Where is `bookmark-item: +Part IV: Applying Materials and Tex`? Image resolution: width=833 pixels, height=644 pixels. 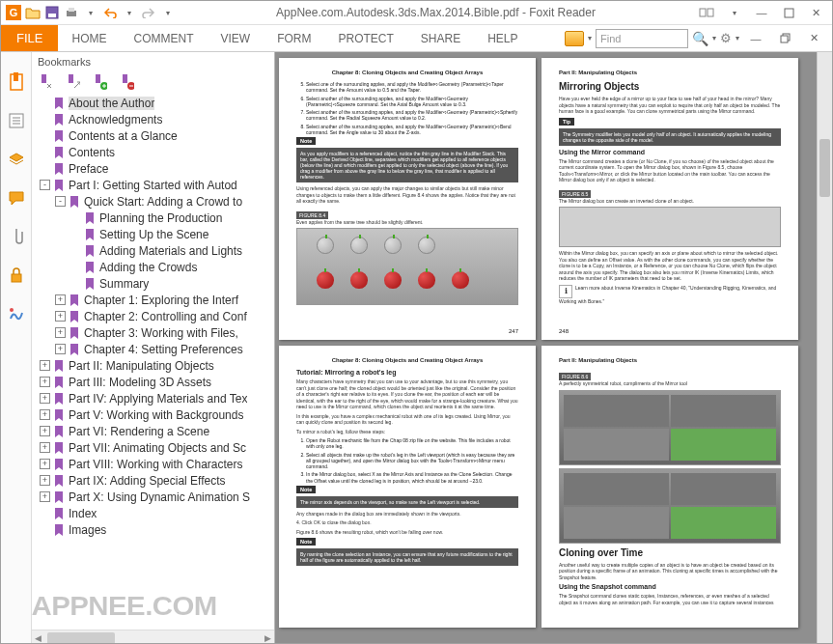 bookmark-item: +Part IV: Applying Materials and Tex is located at coordinates (154, 398).